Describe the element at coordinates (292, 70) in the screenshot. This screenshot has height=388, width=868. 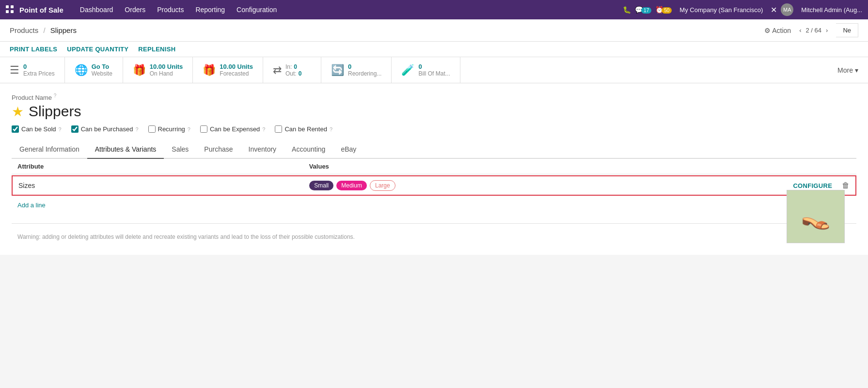
I see `smart-btn-in-out: ⇄ In: 0 Out: 0` at that location.